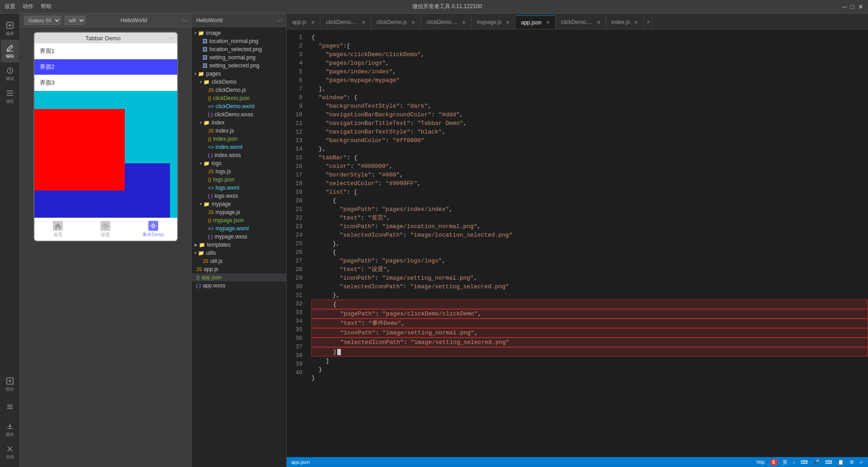 This screenshot has height=467, width=868. I want to click on file-logs-js: JS logs.js, so click(239, 172).